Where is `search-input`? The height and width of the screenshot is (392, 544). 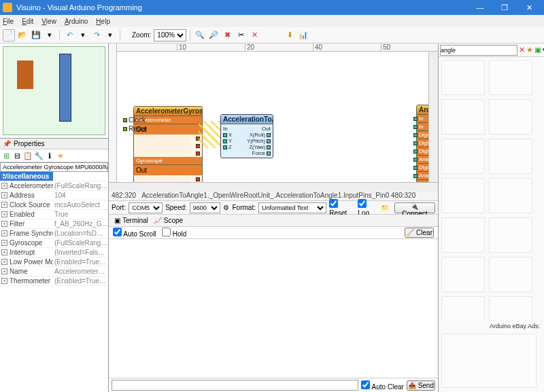
search-input is located at coordinates (479, 50).